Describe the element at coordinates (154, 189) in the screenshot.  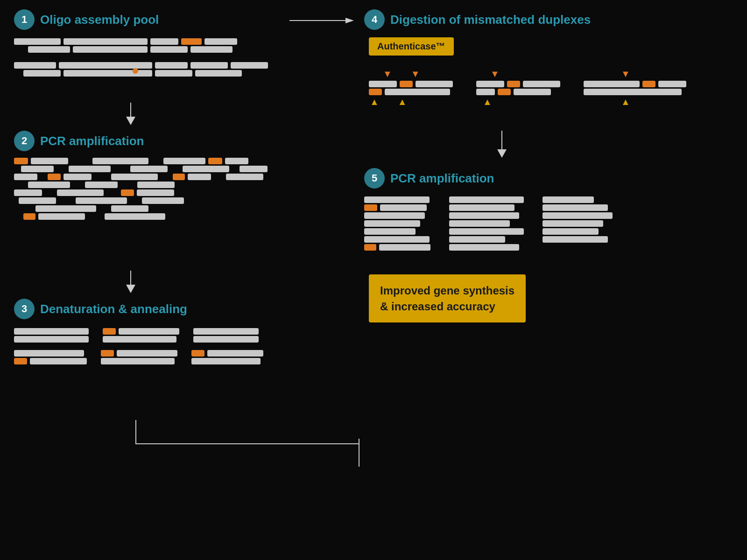
I see `pcr1-strands` at that location.